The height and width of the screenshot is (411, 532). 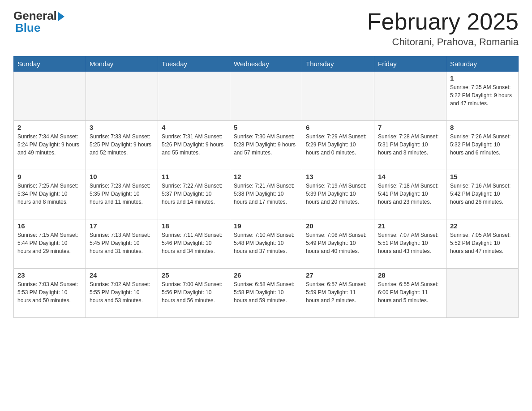 What do you see at coordinates (266, 146) in the screenshot?
I see `calendar-week-row: 2Sunrise: 7:34 AM Sunset: 5:24 PM Daylig…` at bounding box center [266, 146].